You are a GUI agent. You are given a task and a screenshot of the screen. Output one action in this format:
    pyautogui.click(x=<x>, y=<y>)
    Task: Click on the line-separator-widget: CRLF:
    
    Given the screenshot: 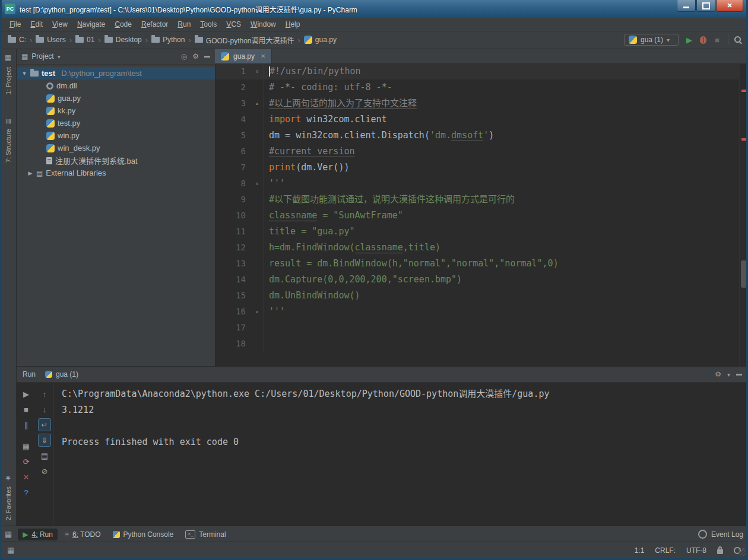 What is the action you would take?
    pyautogui.click(x=665, y=551)
    